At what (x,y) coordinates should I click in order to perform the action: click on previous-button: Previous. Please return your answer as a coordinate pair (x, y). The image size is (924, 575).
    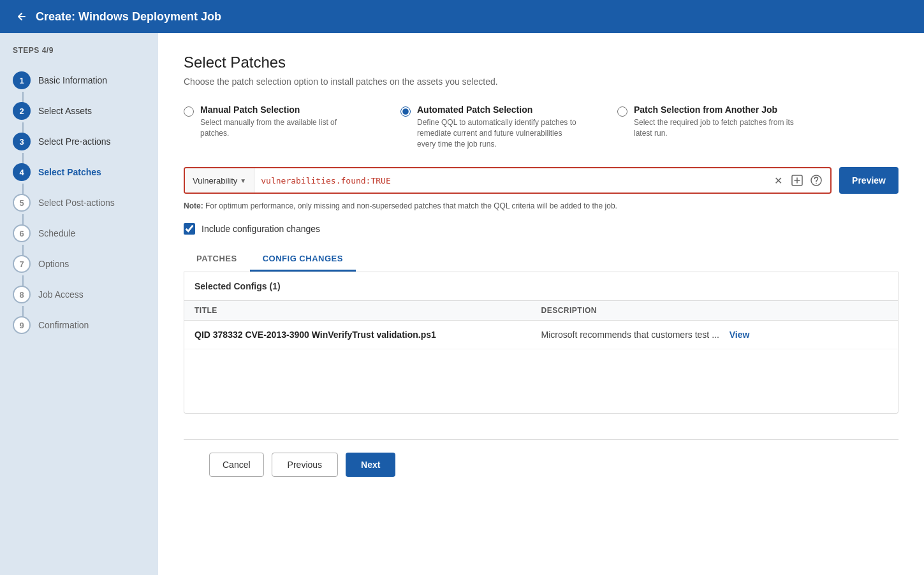
    Looking at the image, I should click on (305, 465).